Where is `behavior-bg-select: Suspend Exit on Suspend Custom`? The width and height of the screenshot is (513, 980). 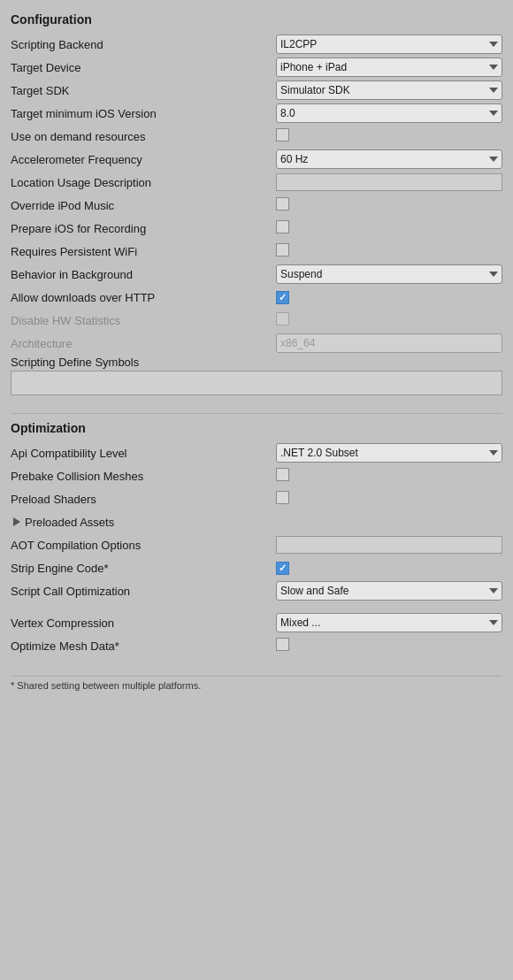
behavior-bg-select: Suspend Exit on Suspend Custom is located at coordinates (389, 274).